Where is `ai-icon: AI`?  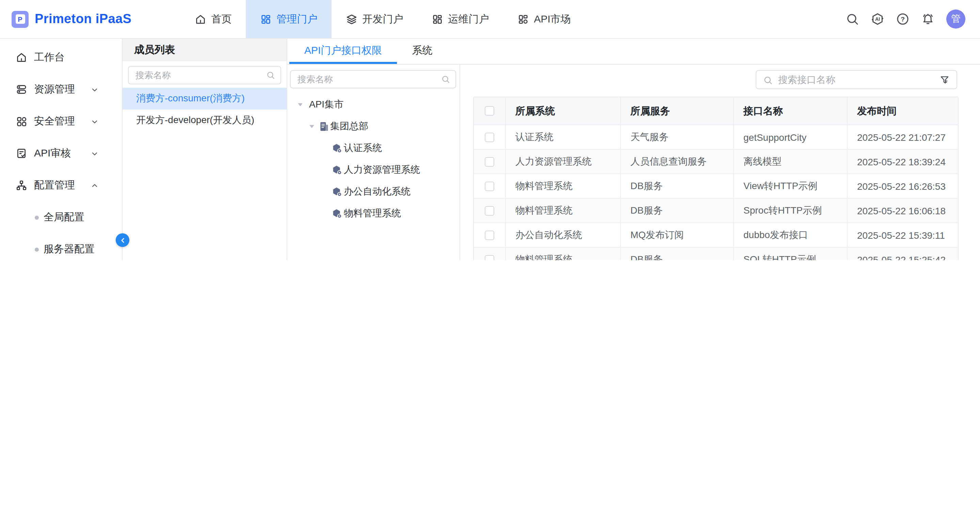
ai-icon: AI is located at coordinates (878, 19).